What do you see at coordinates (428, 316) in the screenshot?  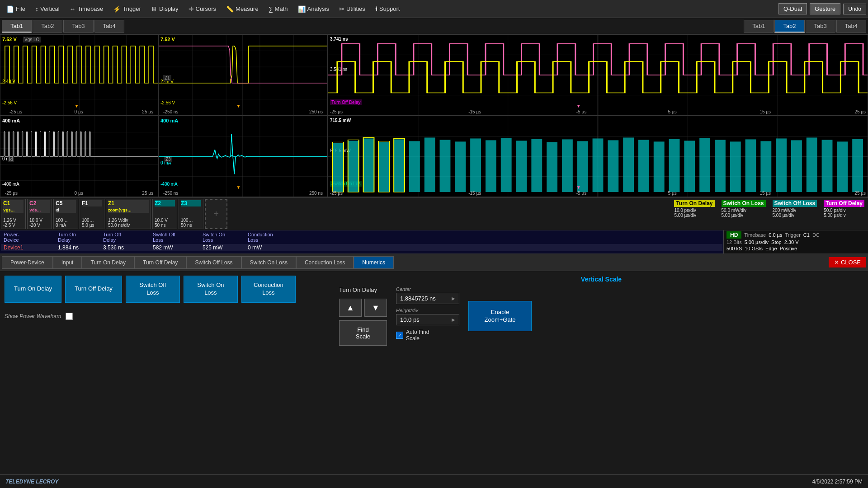 I see `height-field: Height/div 10.0 ps ▶` at bounding box center [428, 316].